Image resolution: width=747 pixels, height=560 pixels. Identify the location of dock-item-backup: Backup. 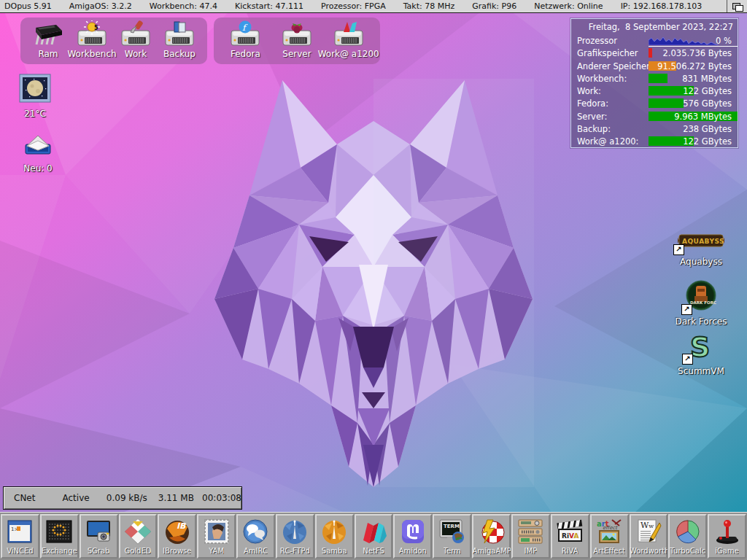
(179, 39).